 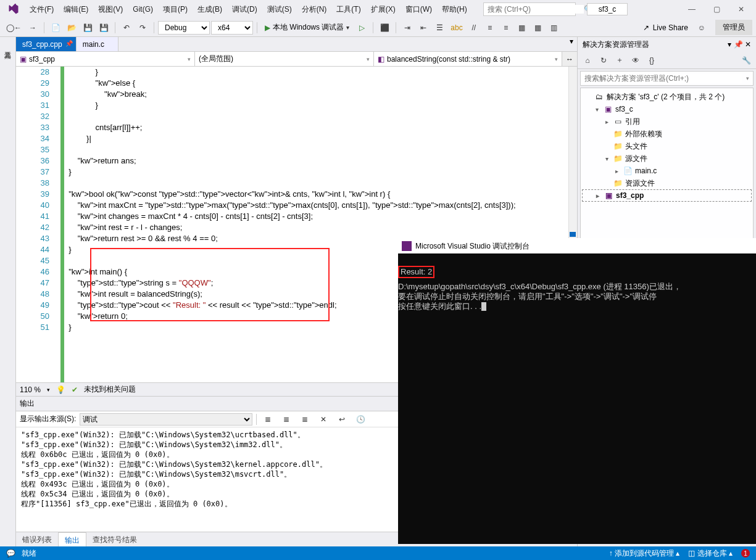 I want to click on tool-k: ▥, so click(x=554, y=28).